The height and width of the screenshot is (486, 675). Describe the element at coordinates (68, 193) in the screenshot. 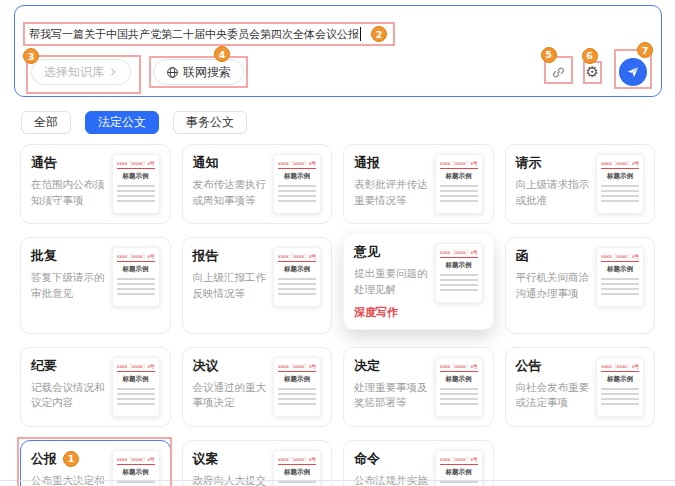

I see `card-desc: 在范围内公布须知须守事项` at that location.